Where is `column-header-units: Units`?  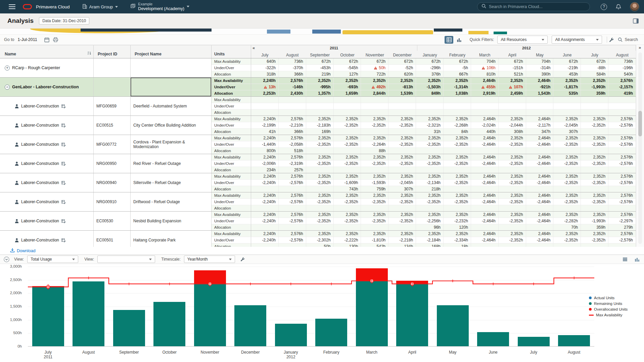 column-header-units: Units is located at coordinates (231, 52).